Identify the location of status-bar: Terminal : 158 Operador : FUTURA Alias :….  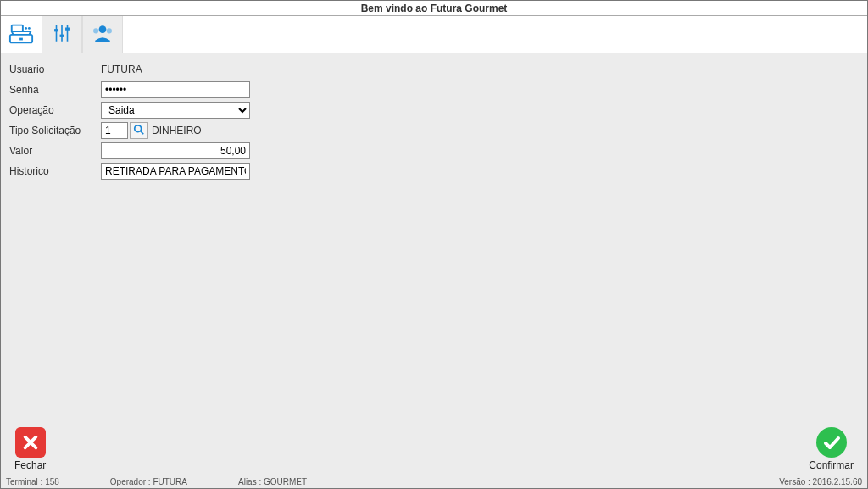
(434, 481).